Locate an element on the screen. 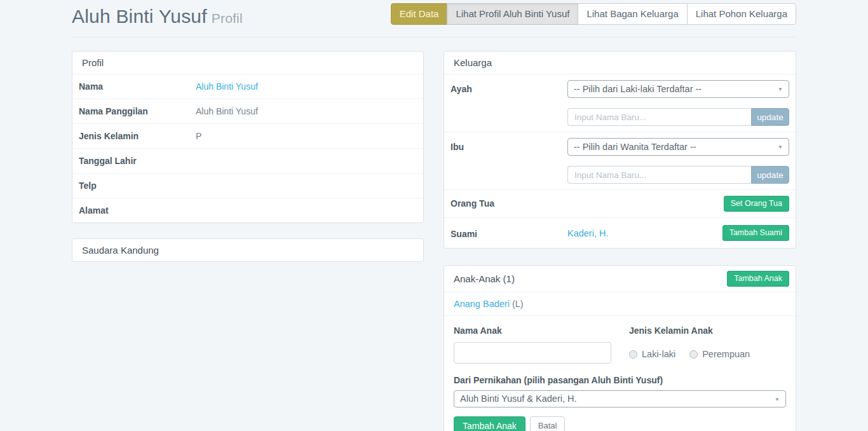  table-row: Alamat is located at coordinates (248, 210).